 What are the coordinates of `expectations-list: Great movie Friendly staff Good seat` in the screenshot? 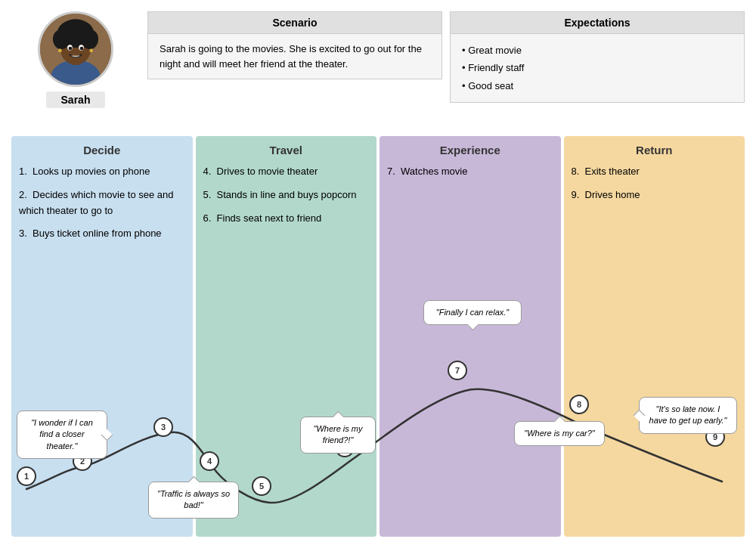 It's located at (597, 68).